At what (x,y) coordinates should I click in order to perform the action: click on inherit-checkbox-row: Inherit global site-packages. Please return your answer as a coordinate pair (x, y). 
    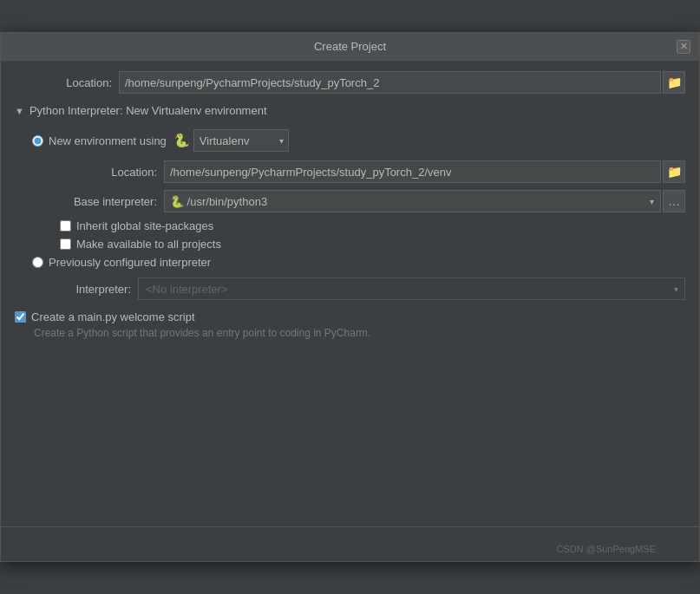
    Looking at the image, I should click on (373, 225).